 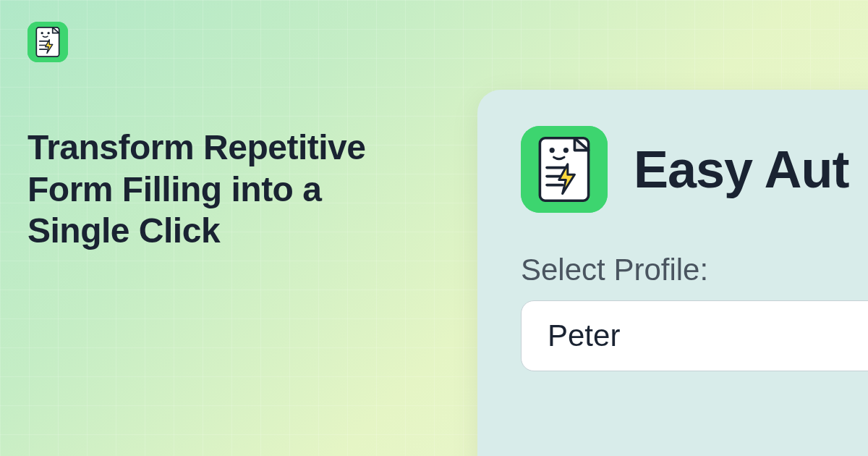 I want to click on app-title: Easy Aut, so click(x=741, y=169).